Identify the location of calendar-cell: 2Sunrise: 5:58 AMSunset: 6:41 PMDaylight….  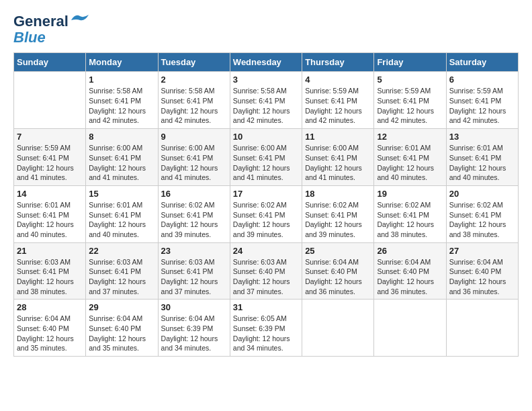
(193, 101).